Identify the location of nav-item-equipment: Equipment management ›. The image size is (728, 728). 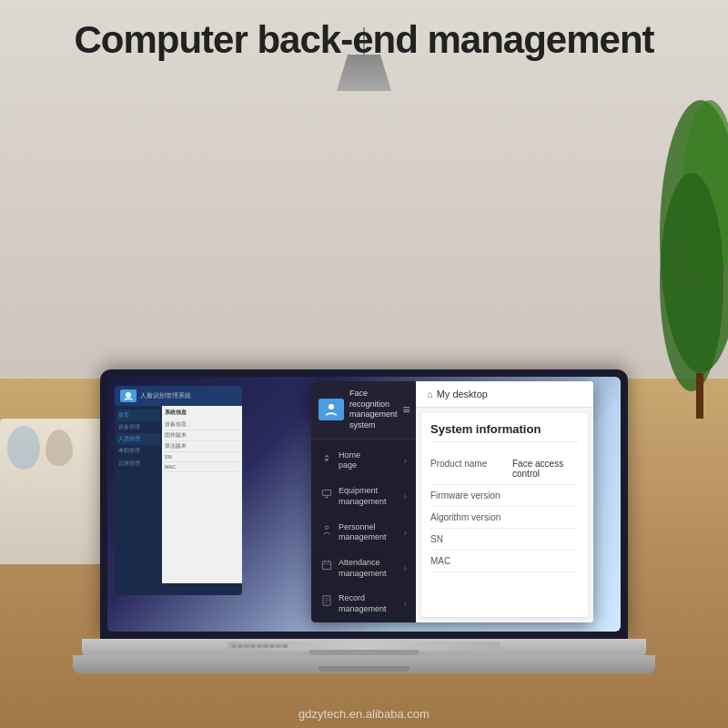
(364, 497).